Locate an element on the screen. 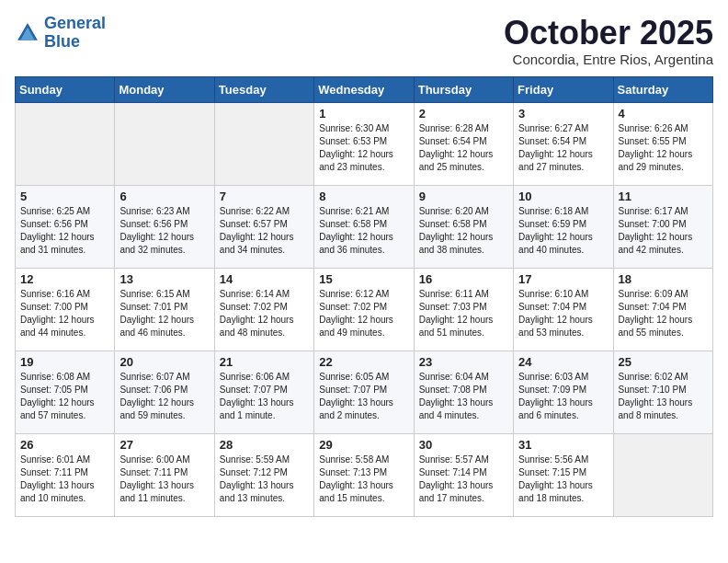 The image size is (728, 563). day-info-line: Sunrise: 6:17 AM is located at coordinates (654, 212).